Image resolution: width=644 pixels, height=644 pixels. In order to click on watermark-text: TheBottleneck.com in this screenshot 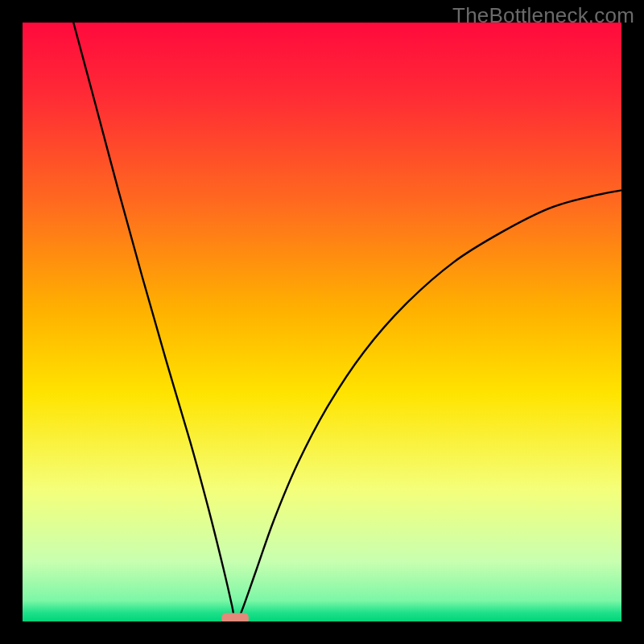, I will do `click(543, 16)`.